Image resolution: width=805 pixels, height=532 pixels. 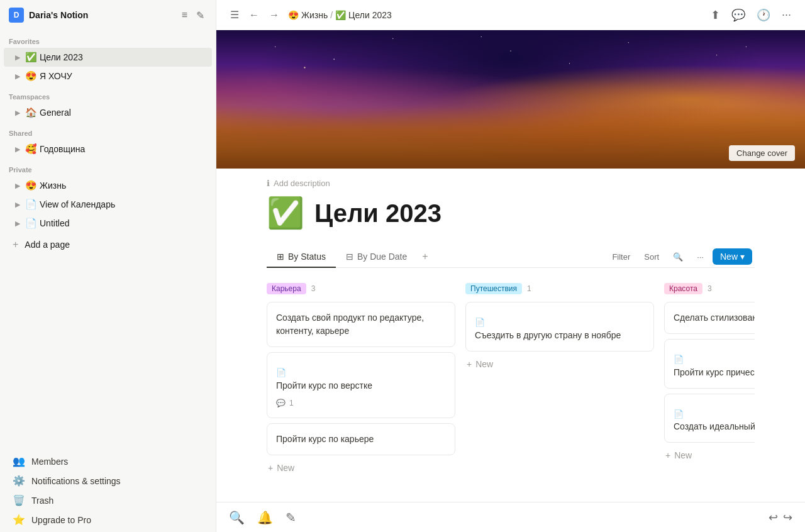 I want to click on sidebar-item-label: Годовщина, so click(x=123, y=149).